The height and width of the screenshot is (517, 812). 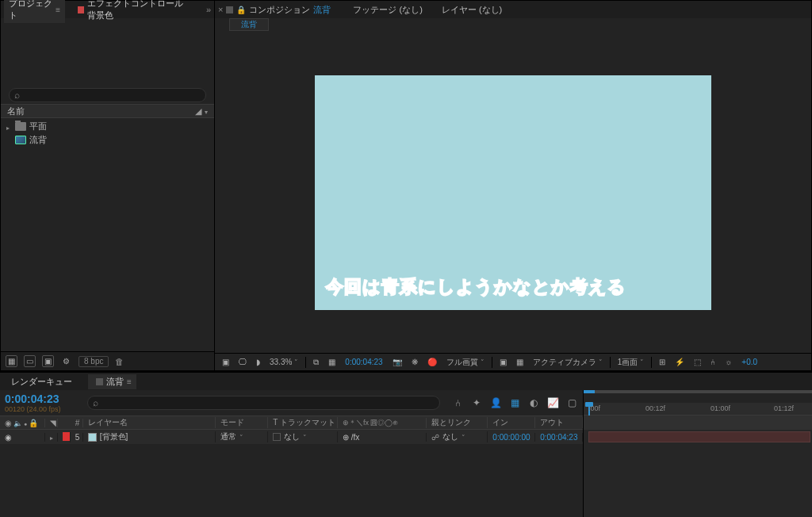 I want to click on current-frame: 00120 (24.00 fps), so click(x=44, y=409).